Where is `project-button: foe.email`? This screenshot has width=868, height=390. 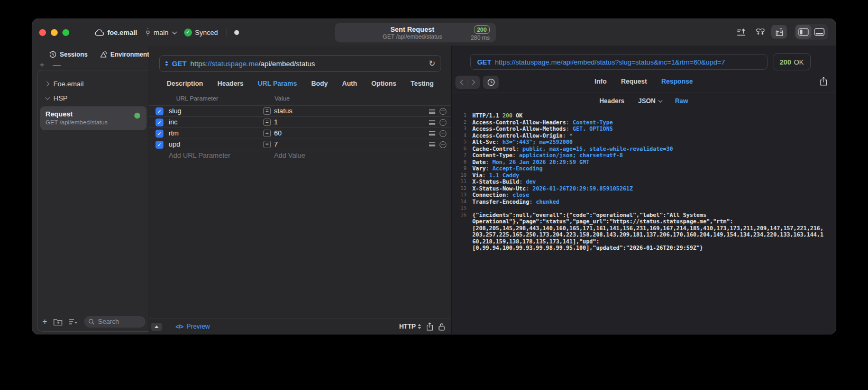
project-button: foe.email is located at coordinates (115, 33).